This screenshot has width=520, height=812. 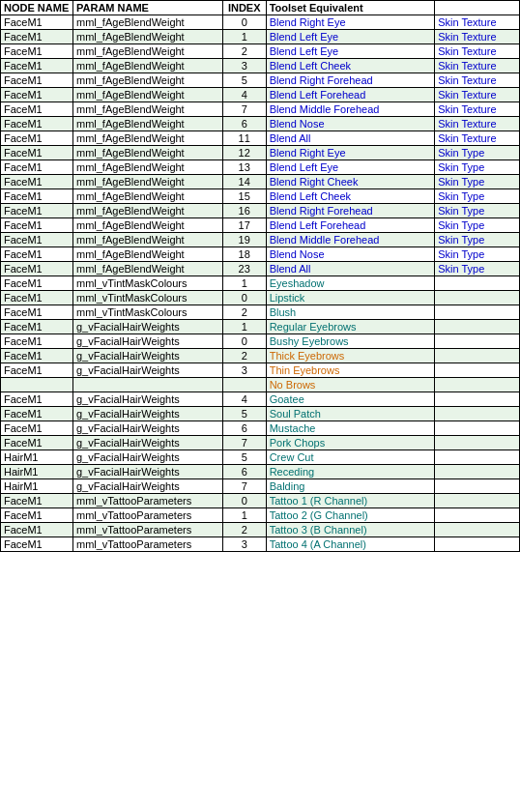 What do you see at coordinates (244, 545) in the screenshot?
I see `cell-index: 3` at bounding box center [244, 545].